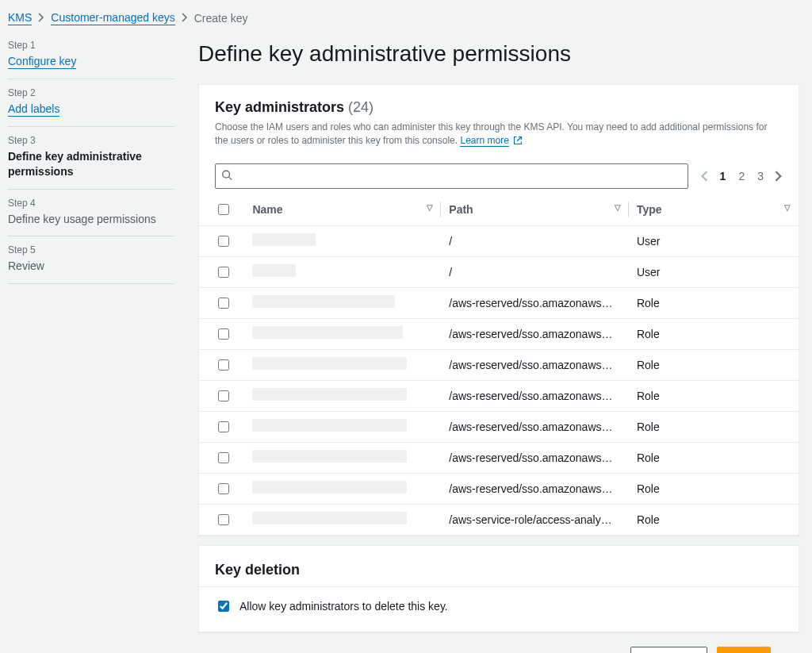  What do you see at coordinates (91, 250) in the screenshot?
I see `step-label: Step 5` at bounding box center [91, 250].